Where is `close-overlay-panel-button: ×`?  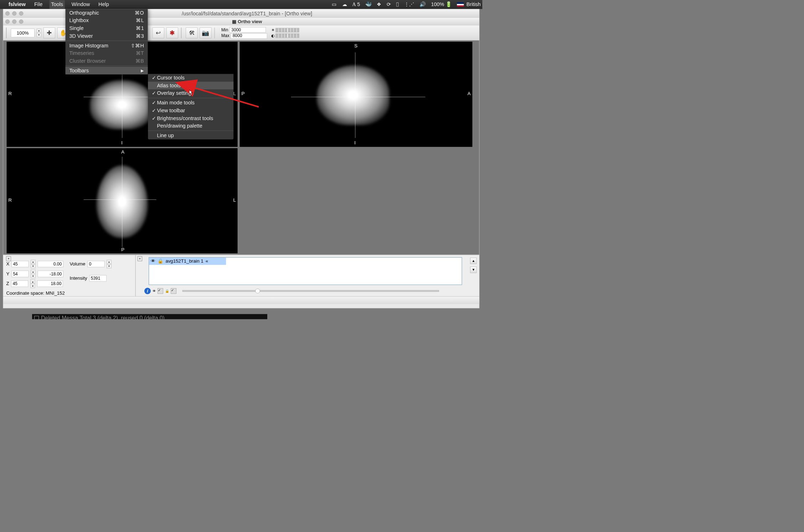 close-overlay-panel-button: × is located at coordinates (140, 259).